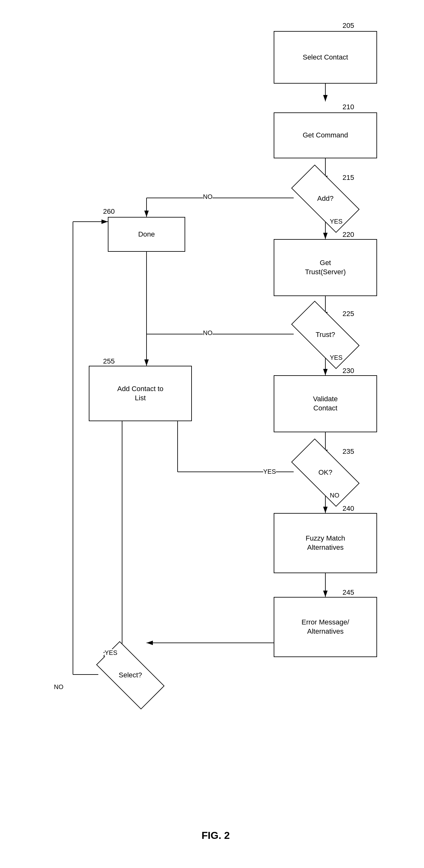 The width and height of the screenshot is (424, 868). I want to click on step-num-210: 210, so click(348, 107).